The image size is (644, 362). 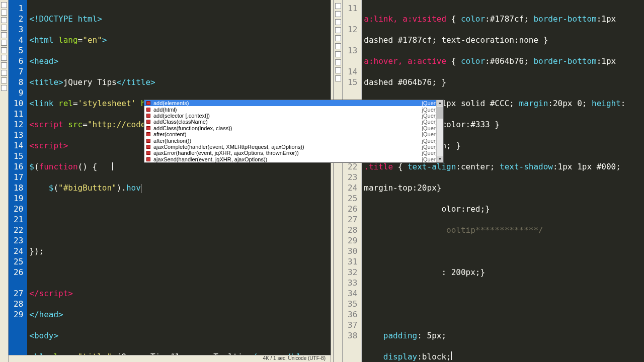 What do you see at coordinates (294, 128) in the screenshot?
I see `autocomplete-item: addClass(function(index, class))jQuery` at bounding box center [294, 128].